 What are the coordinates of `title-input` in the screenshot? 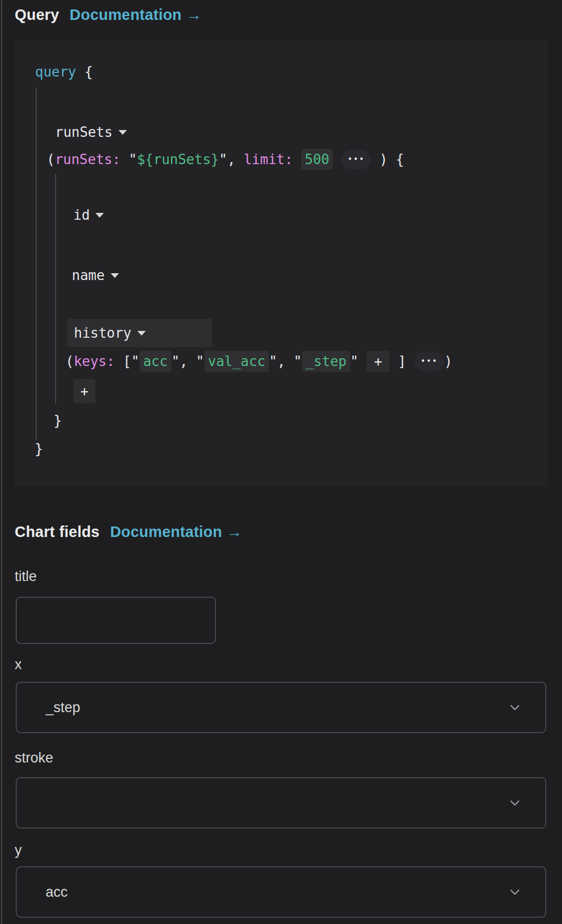 It's located at (116, 620).